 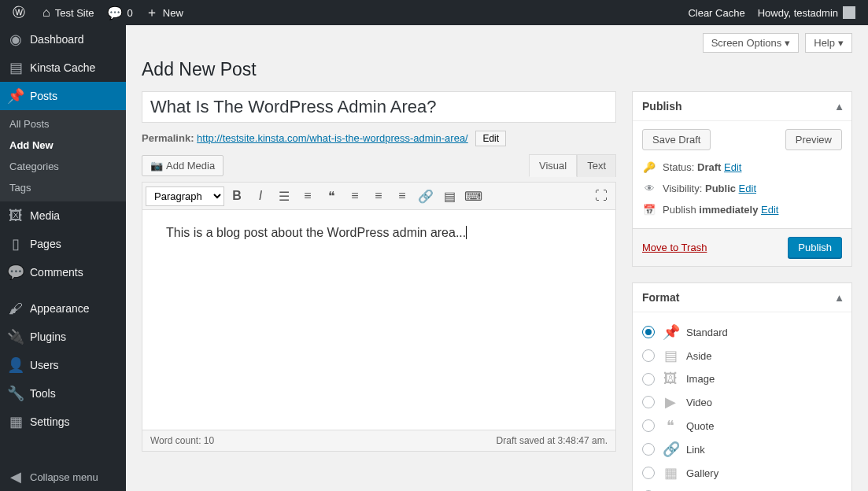 What do you see at coordinates (473, 196) in the screenshot?
I see `toolbar-toggle-button: ⌨` at bounding box center [473, 196].